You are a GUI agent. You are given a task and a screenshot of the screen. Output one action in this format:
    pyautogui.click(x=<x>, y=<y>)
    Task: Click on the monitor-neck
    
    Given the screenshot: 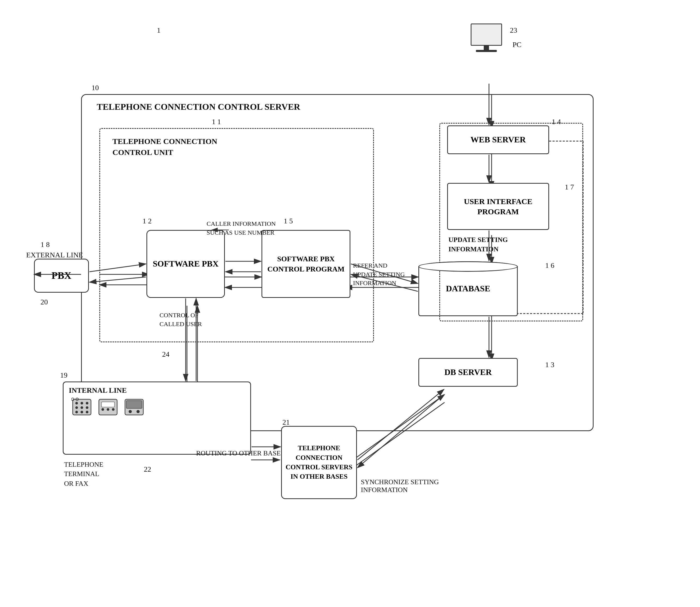 What is the action you would take?
    pyautogui.click(x=486, y=48)
    